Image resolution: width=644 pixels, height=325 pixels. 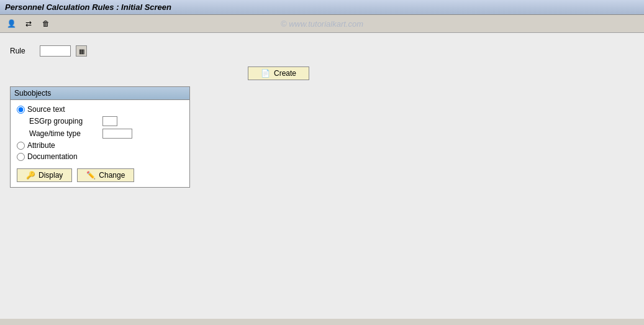 What do you see at coordinates (322, 24) in the screenshot?
I see `watermark: © www.tutorialkart.com` at bounding box center [322, 24].